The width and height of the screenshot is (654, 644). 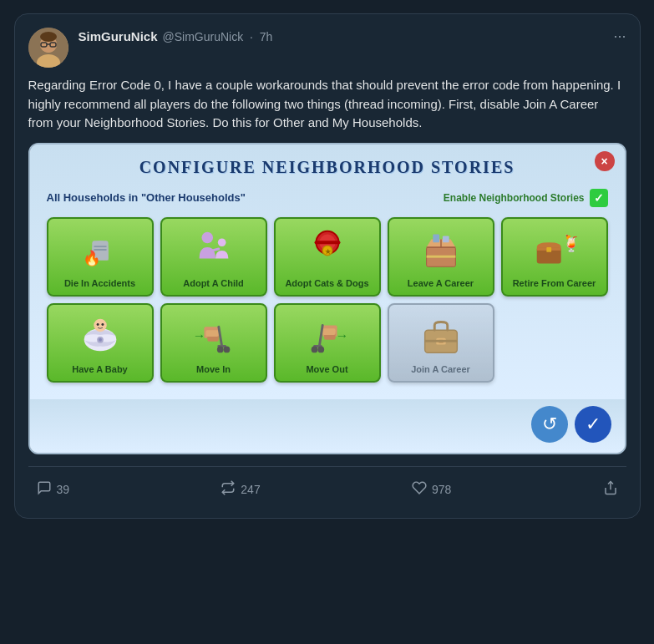 What do you see at coordinates (327, 48) in the screenshot?
I see `tweet-header: SimGuruNick @SimGuruNick · 7h ···` at bounding box center [327, 48].